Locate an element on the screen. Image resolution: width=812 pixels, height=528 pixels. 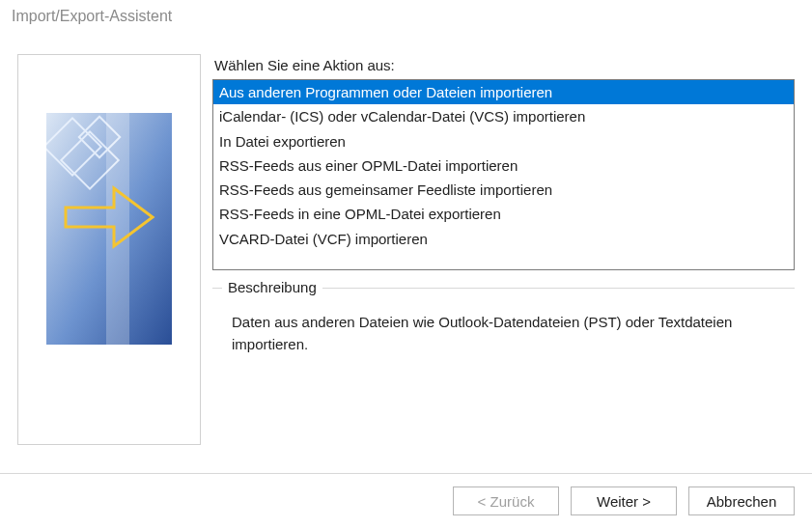
action-import-rss-shared: RSS-Feeds aus gemeinsamer Feedliste impo… is located at coordinates (504, 189).